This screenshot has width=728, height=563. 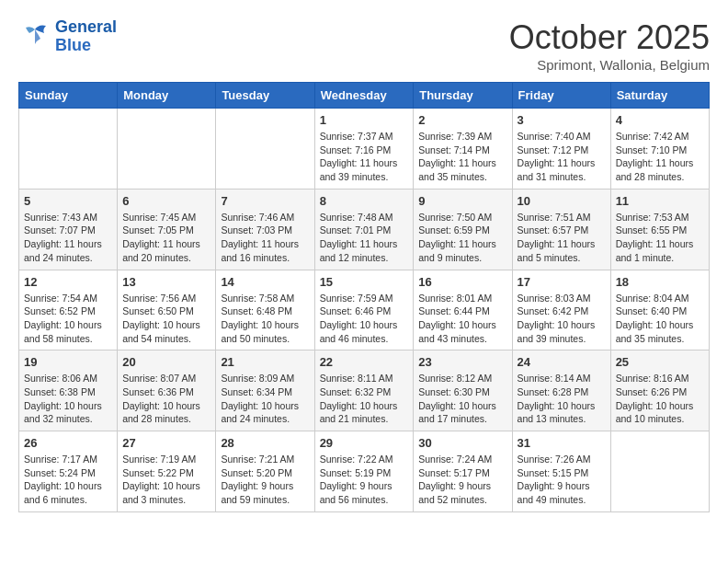 I want to click on calendar-cell: 30Sunrise: 7:24 AM Sunset: 5:17 PM Dayli…, so click(x=463, y=472).